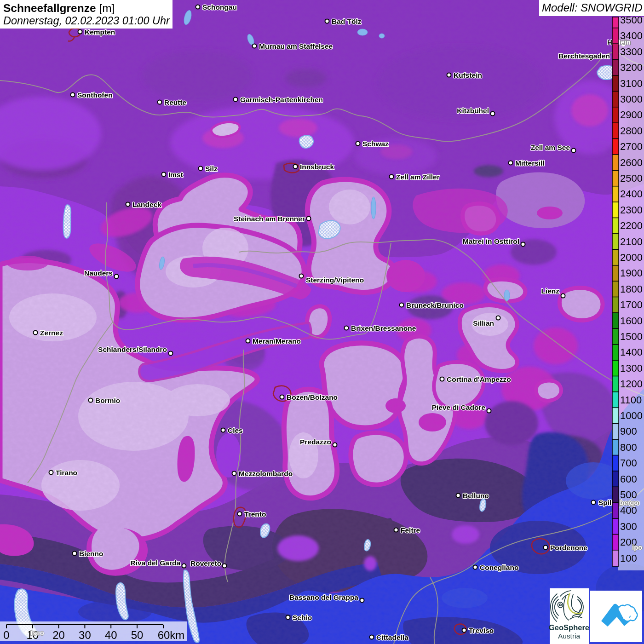 The height and width of the screenshot is (644, 644). Describe the element at coordinates (255, 514) in the screenshot. I see `svg-text: Trento` at that location.